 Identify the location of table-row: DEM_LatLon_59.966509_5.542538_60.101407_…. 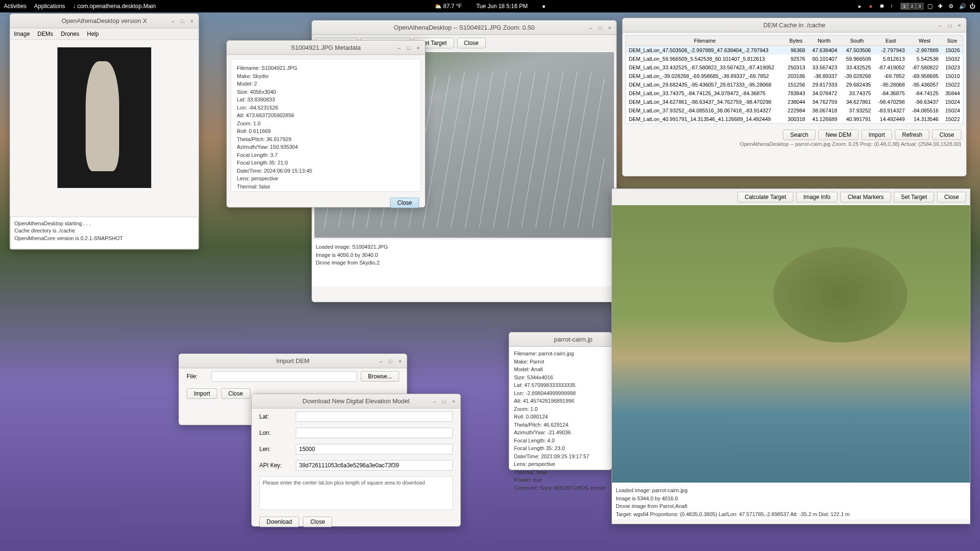
(794, 59).